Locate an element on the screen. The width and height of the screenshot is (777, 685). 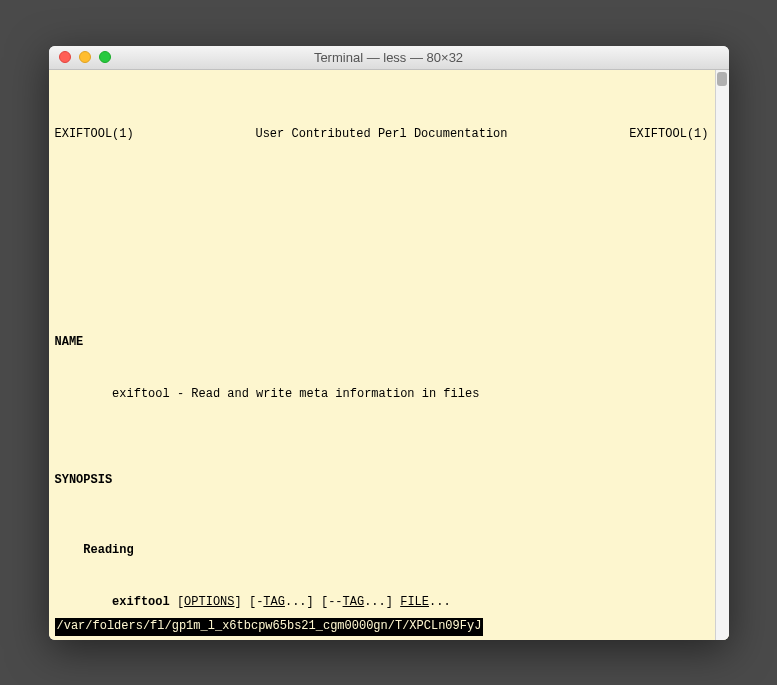
header-center: User Contributed Perl Documentation is located at coordinates (381, 134).